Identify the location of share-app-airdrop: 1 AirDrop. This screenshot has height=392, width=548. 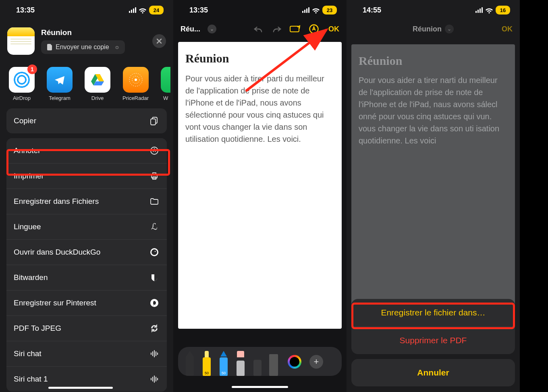
(22, 84).